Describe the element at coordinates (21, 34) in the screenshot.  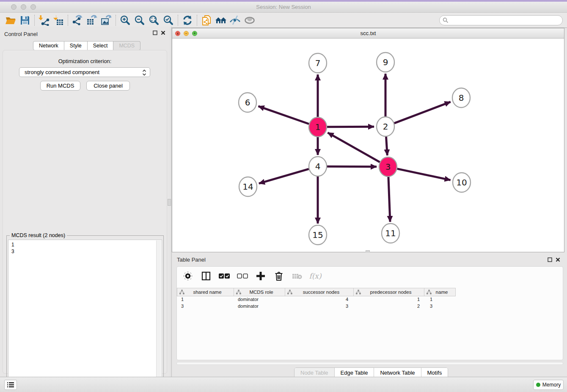
I see `control-panel-title: Control Panel` at that location.